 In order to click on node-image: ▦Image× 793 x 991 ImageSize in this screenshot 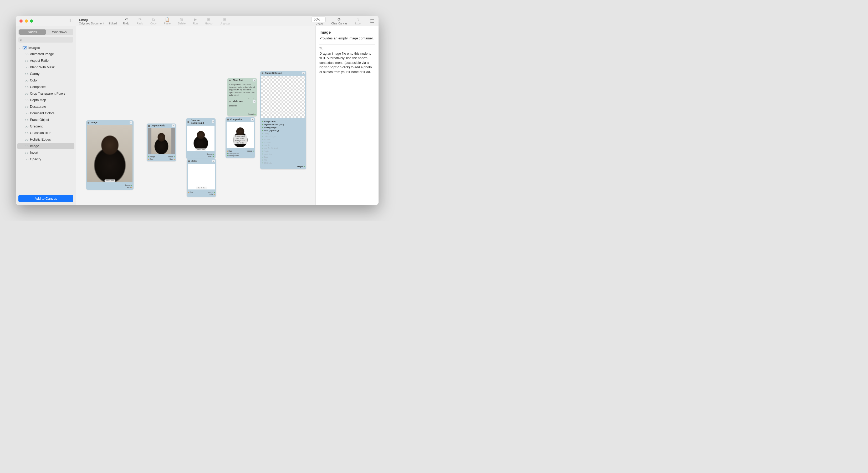, I will do `click(110, 155)`.